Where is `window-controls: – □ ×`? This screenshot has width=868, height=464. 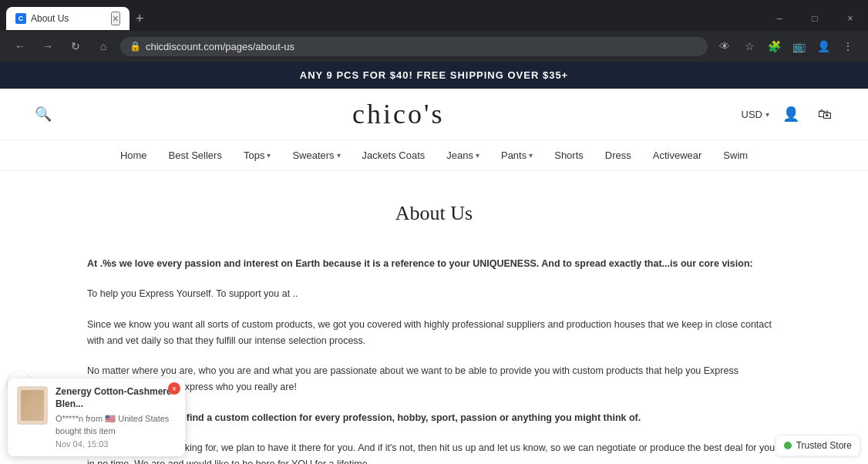
window-controls: – □ × is located at coordinates (815, 18).